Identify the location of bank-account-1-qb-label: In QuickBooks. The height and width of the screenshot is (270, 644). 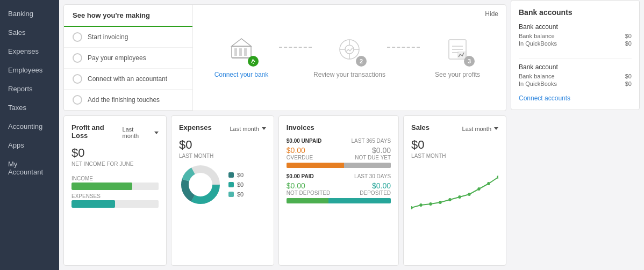
(538, 43).